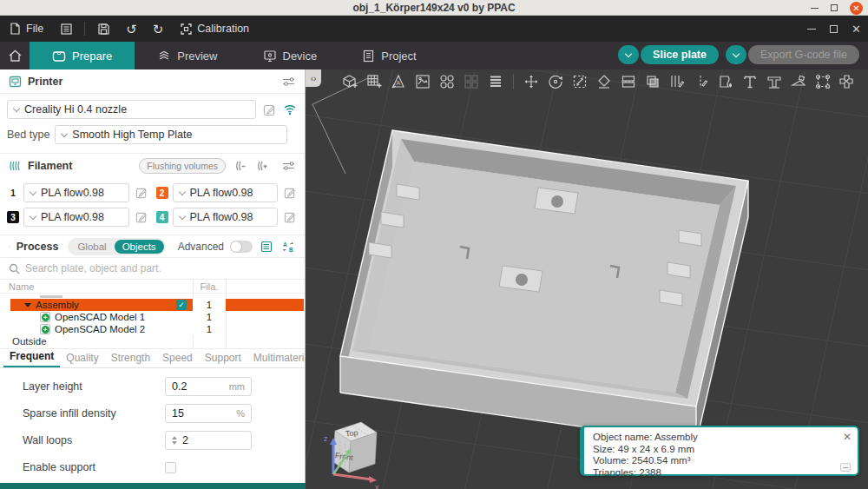 The image size is (868, 489). I want to click on rotate-icon, so click(556, 82).